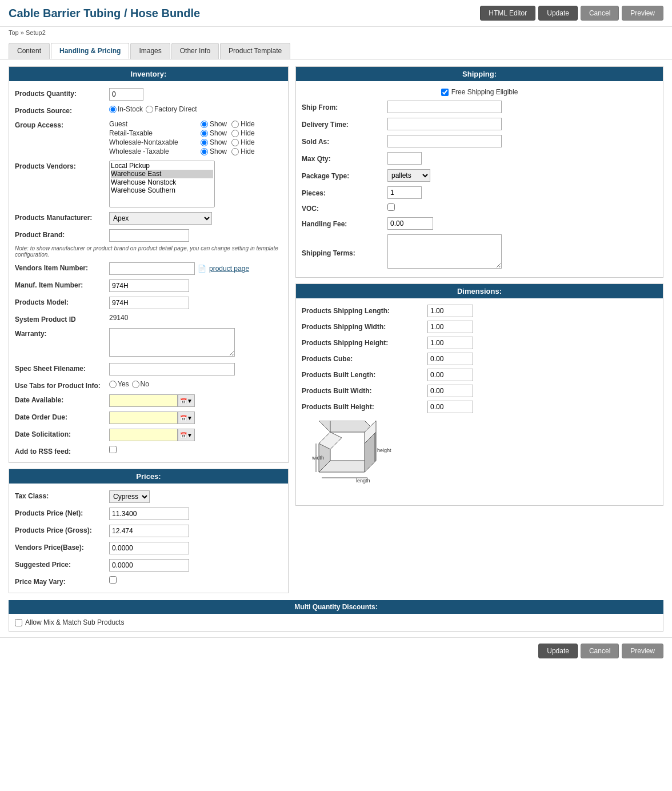 This screenshot has height=791, width=672. I want to click on built-height-row: Products Built Height:, so click(479, 407).